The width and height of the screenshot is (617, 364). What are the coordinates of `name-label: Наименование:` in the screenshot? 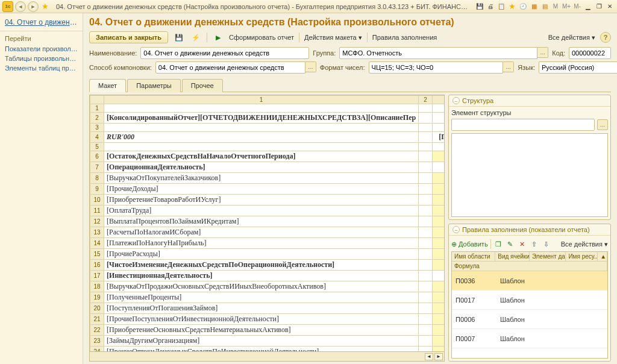 It's located at (113, 53).